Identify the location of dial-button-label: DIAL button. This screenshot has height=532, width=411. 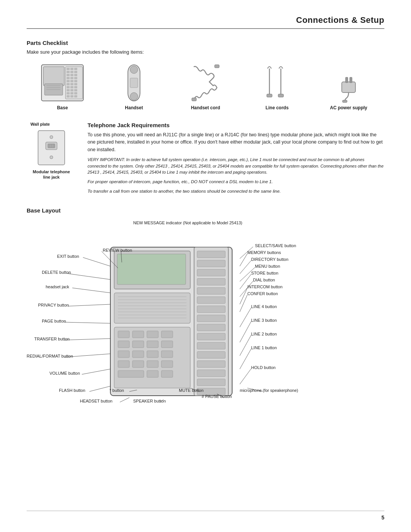
(264, 280).